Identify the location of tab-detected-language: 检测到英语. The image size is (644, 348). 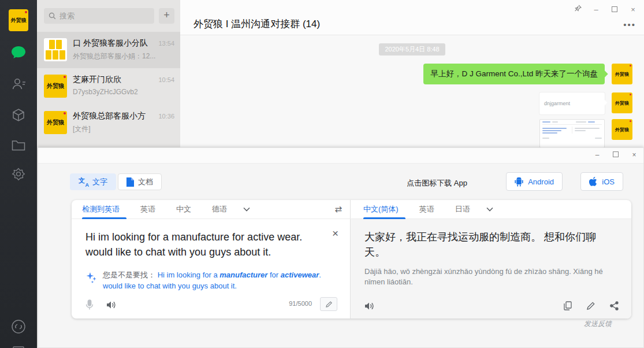
(106, 209).